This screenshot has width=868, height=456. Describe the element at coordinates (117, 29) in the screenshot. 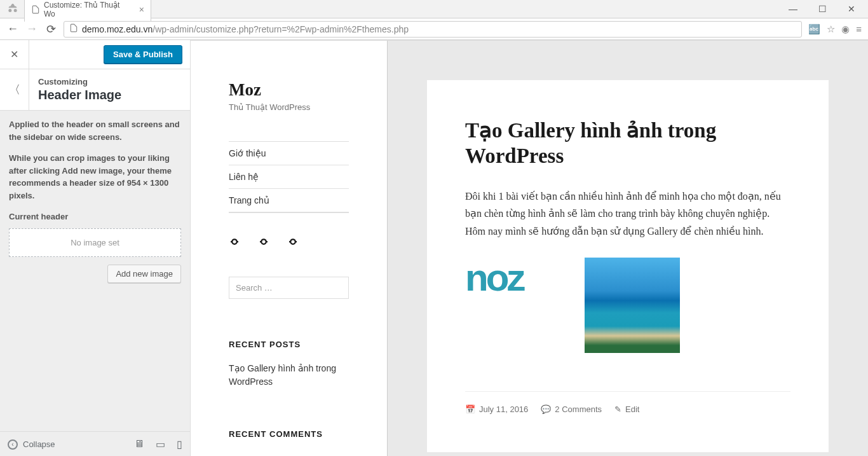

I see `url-host: demo.moz.edu.vn` at that location.